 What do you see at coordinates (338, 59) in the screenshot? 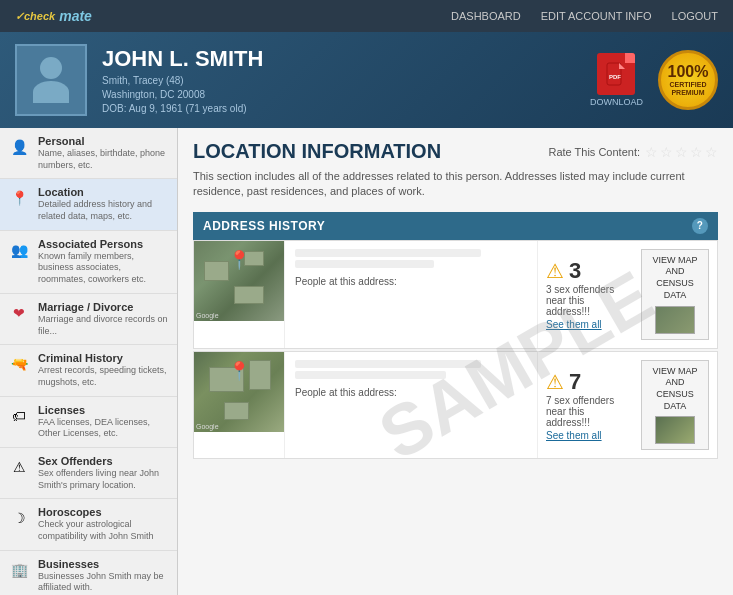
I see `profile-name: JOHN L. SMITH` at bounding box center [338, 59].